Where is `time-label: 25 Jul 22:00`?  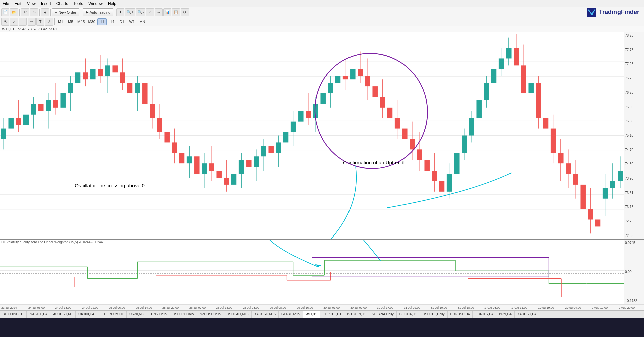
time-label: 25 Jul 22:00 is located at coordinates (170, 308).